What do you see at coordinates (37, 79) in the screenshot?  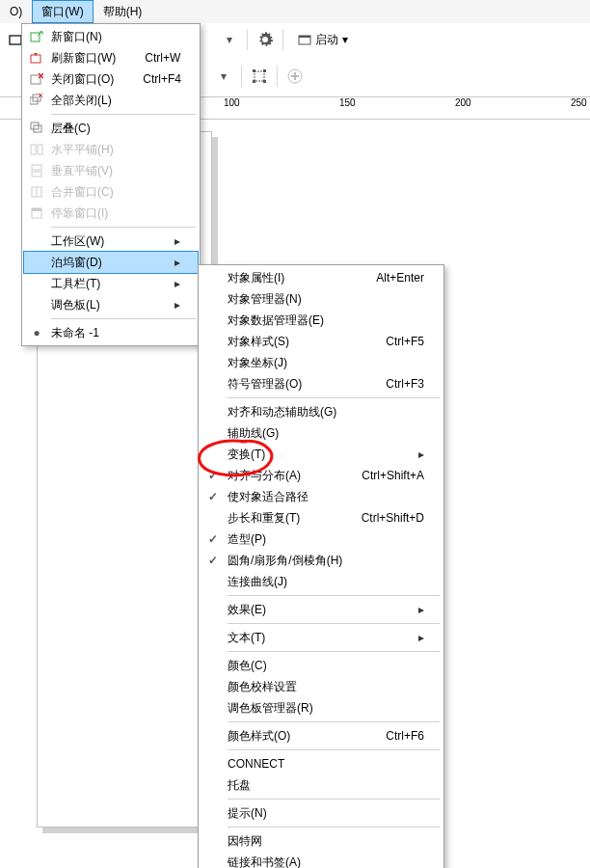 I see `close-window-icon` at bounding box center [37, 79].